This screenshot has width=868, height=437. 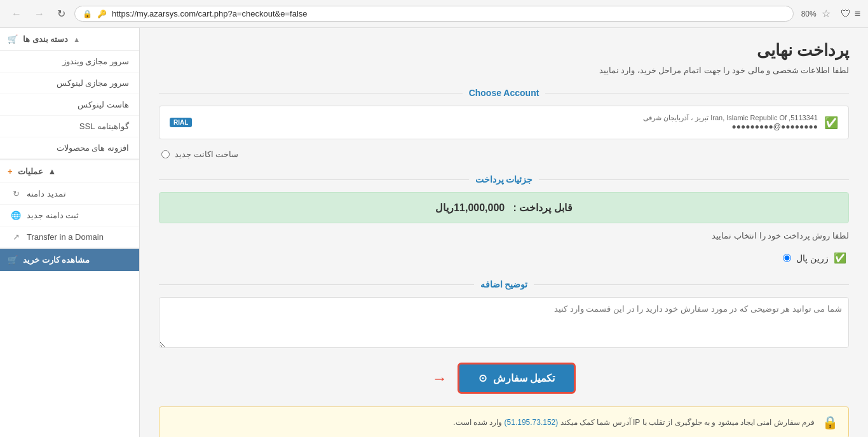 I want to click on sidebar-item-vps-linux: سرور مجازی لینوکس, so click(x=70, y=83).